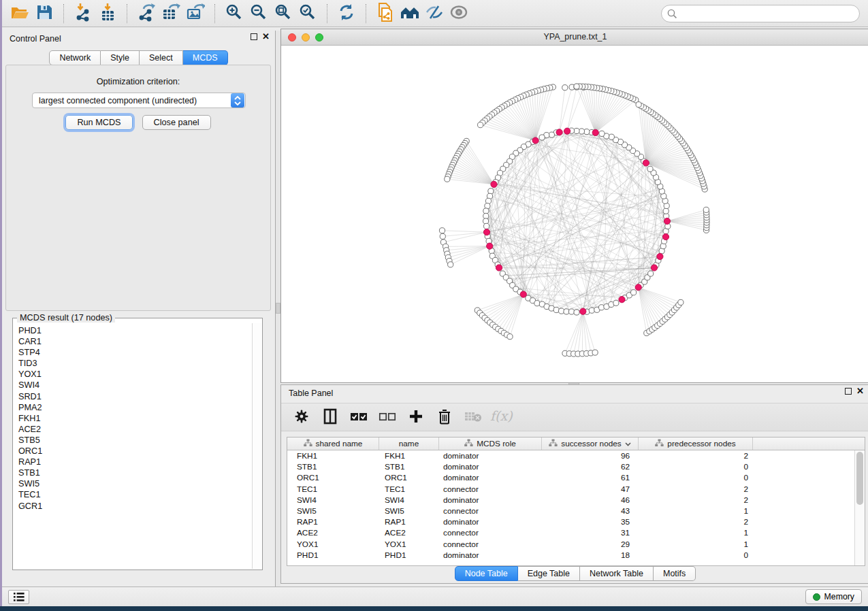 The height and width of the screenshot is (611, 868). Describe the element at coordinates (409, 489) in the screenshot. I see `cell-name: TEC1` at that location.